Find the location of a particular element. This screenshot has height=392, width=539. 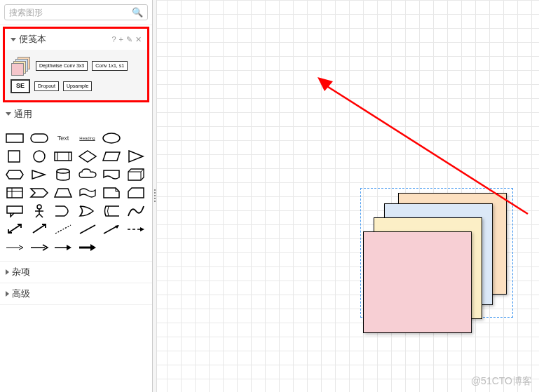

shape-cylinder is located at coordinates (63, 175).